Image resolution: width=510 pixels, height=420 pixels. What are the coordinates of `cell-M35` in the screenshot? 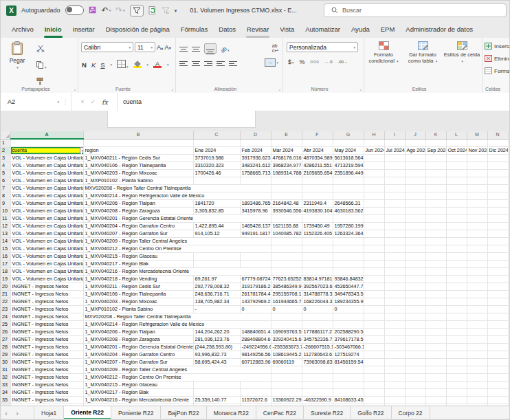 It's located at (477, 400).